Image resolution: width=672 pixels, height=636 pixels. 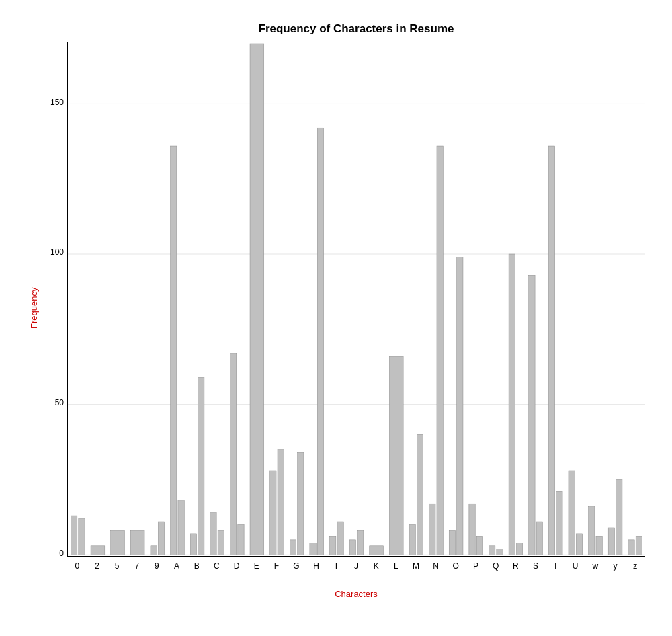 What do you see at coordinates (356, 29) in the screenshot?
I see `chart-title: Frequency of Characters in Resume` at bounding box center [356, 29].